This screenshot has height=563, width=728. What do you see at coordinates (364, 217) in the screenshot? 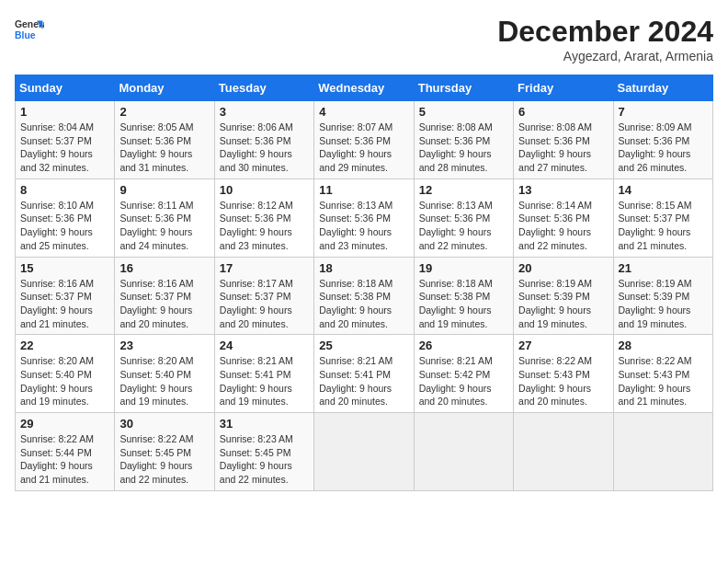
I see `calendar-day-cell: 11 Sunrise: 8:13 AM Sunset: 5:36 PM Dayl…` at bounding box center [364, 217].